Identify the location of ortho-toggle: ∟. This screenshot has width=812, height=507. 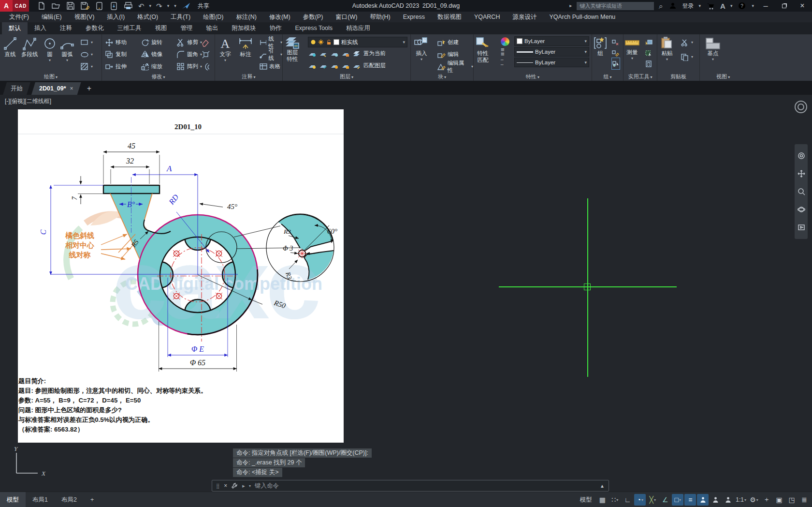
(627, 500).